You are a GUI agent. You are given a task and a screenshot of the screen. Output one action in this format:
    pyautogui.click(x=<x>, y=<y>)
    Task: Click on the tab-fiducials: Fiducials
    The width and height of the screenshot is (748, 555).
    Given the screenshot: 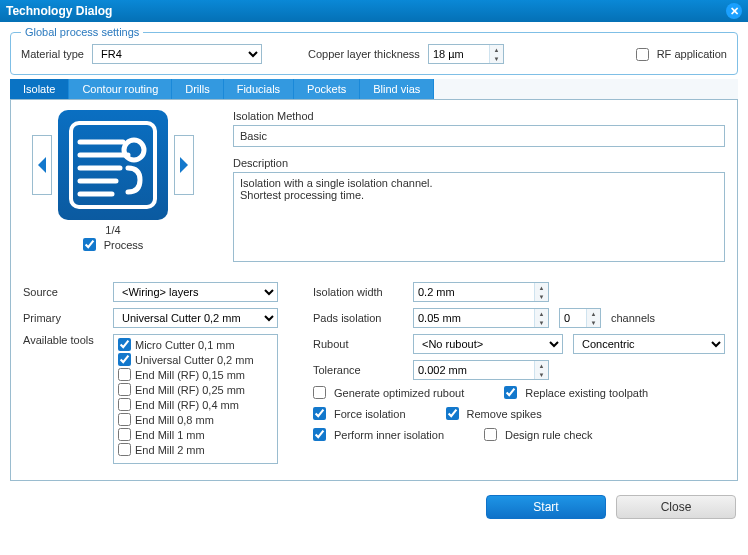 What is the action you would take?
    pyautogui.click(x=259, y=89)
    